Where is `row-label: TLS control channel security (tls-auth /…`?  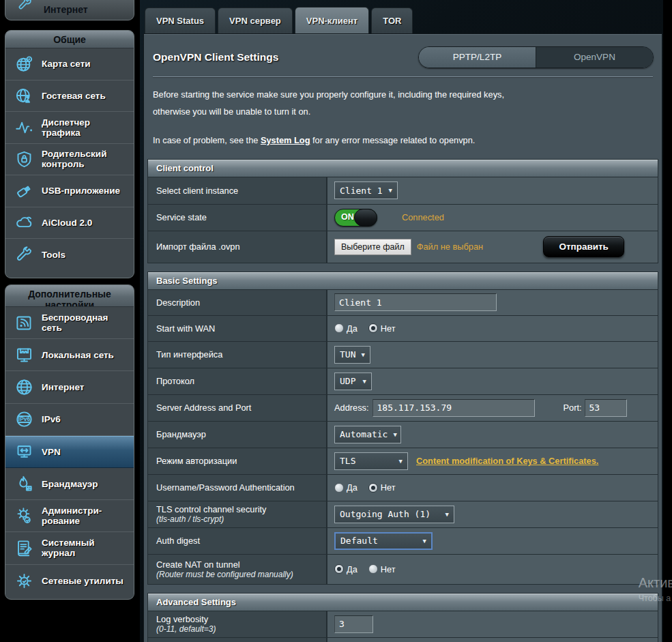 row-label: TLS control channel security (tls-auth /… is located at coordinates (237, 514).